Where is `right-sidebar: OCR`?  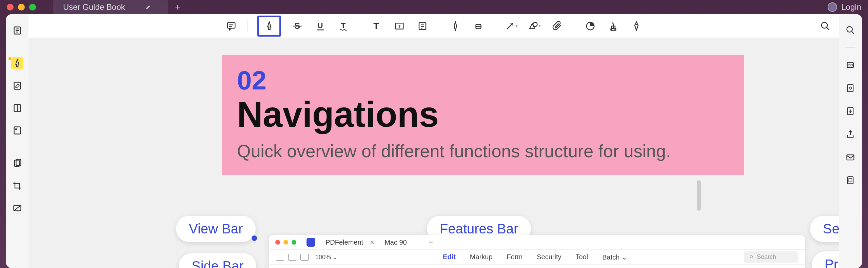 right-sidebar: OCR is located at coordinates (850, 141).